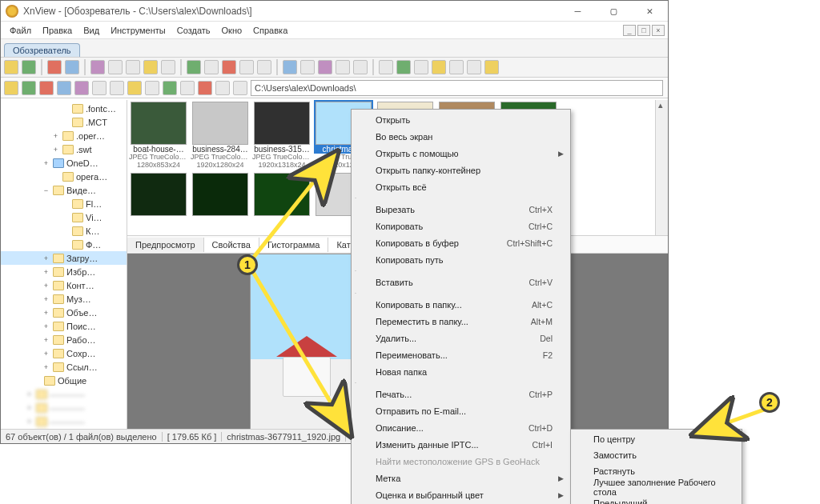 The image size is (820, 504). Describe the element at coordinates (657, 487) in the screenshot. I see `submenu-item: Лучшее заполнение Рабочего стола` at that location.